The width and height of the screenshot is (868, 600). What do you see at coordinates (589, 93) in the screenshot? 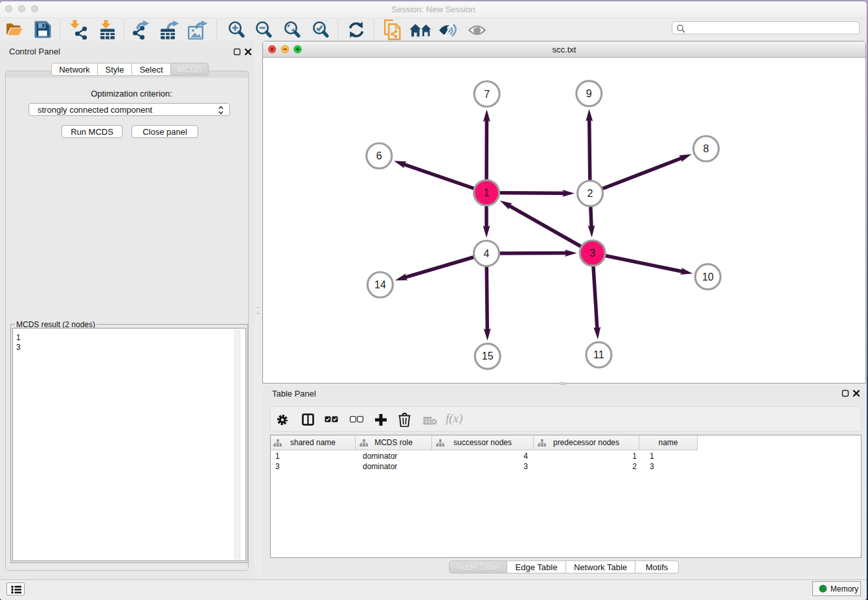
I see `svg-text: 9` at bounding box center [589, 93].